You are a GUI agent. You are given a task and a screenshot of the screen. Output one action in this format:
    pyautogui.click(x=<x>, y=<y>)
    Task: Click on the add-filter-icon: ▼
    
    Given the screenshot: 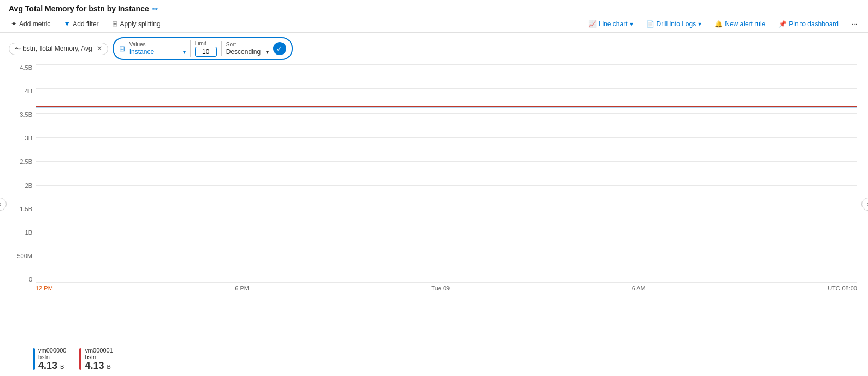 What is the action you would take?
    pyautogui.click(x=67, y=24)
    